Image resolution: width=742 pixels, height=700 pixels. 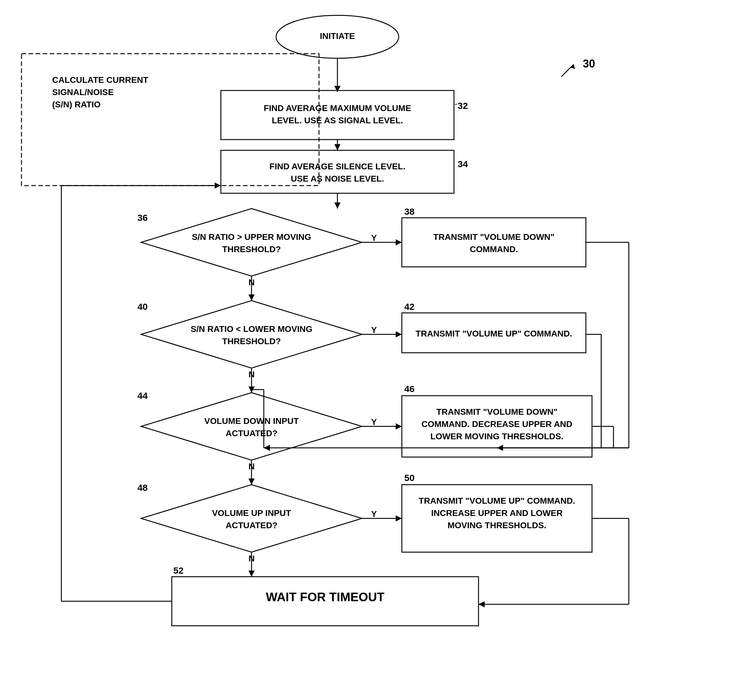 What do you see at coordinates (143, 488) in the screenshot?
I see `ref-48: 48` at bounding box center [143, 488].